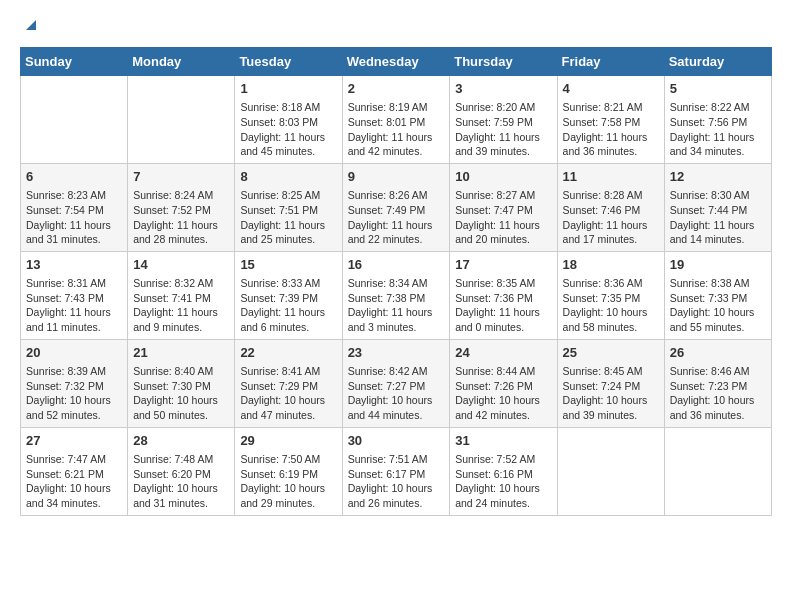 The height and width of the screenshot is (612, 792). Describe the element at coordinates (288, 120) in the screenshot. I see `calendar-cell: 1Sunrise: 8:18 AM Sunset: 8:03 PM Daylig…` at that location.